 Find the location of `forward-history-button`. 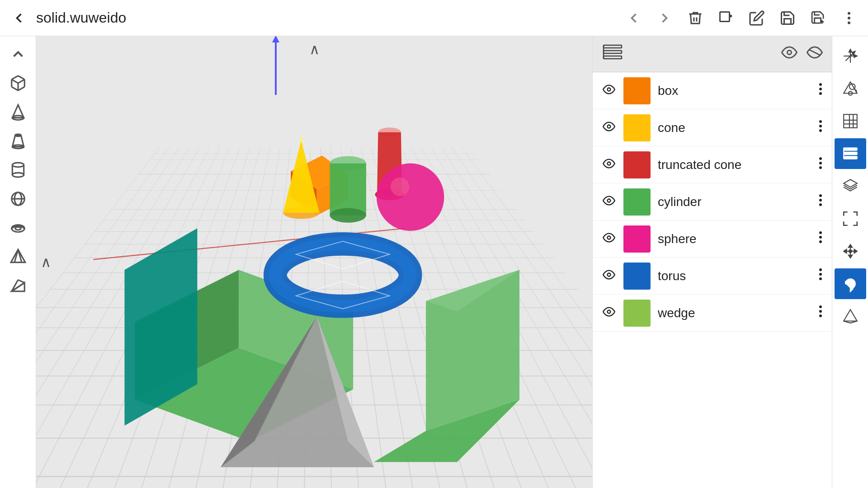

forward-history-button is located at coordinates (665, 18).